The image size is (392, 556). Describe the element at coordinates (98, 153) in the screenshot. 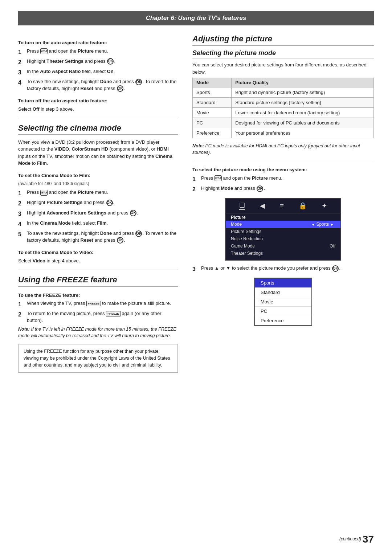

I see `cinema-mode-intro: When you view a DVD (3:2 pulldown proces…` at that location.